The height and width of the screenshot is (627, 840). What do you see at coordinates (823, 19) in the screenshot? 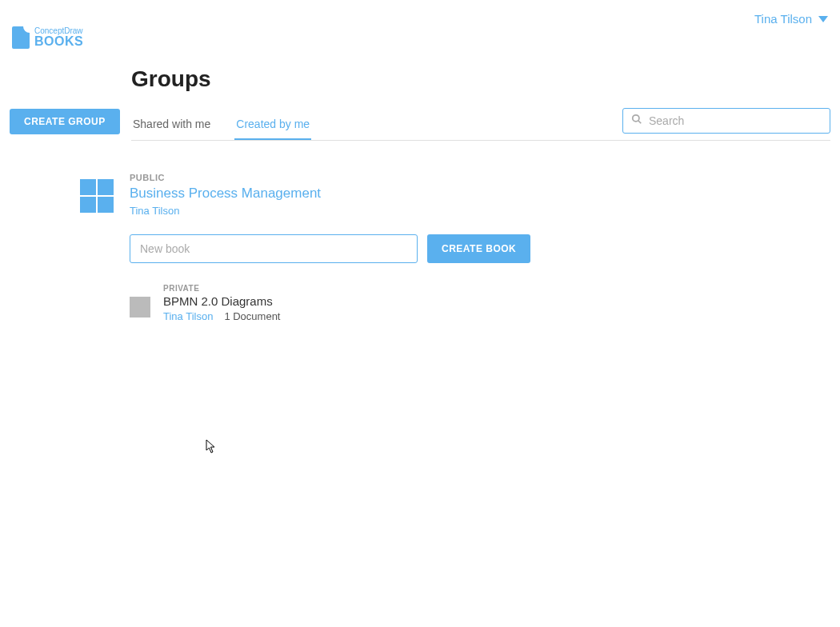
I see `chevron-down-icon` at bounding box center [823, 19].